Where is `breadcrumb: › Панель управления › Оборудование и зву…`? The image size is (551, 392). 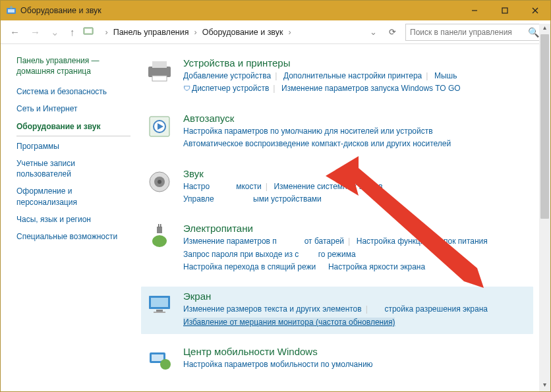
breadcrumb: › Панель управления › Оборудование и зву… is located at coordinates (232, 32).